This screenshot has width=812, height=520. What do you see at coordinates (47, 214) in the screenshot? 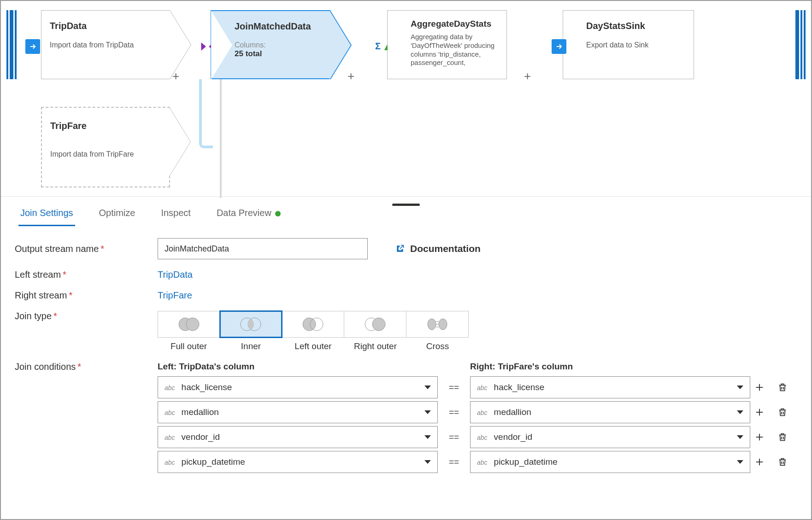
I see `tab-join-settings: Join Settings` at bounding box center [47, 214].